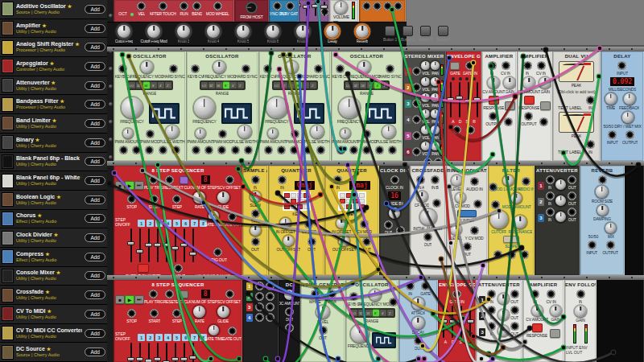 This screenshot has height=362, width=644. Describe the element at coordinates (509, 180) in the screenshot. I see `mod-1-amount-knob` at that location.